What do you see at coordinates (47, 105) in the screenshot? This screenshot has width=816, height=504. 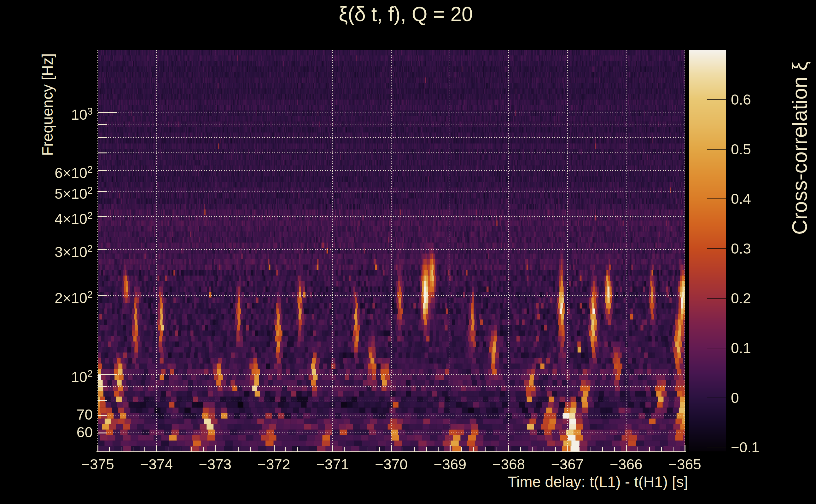 I see `y-axis-title: Frequency [Hz]` at bounding box center [47, 105].